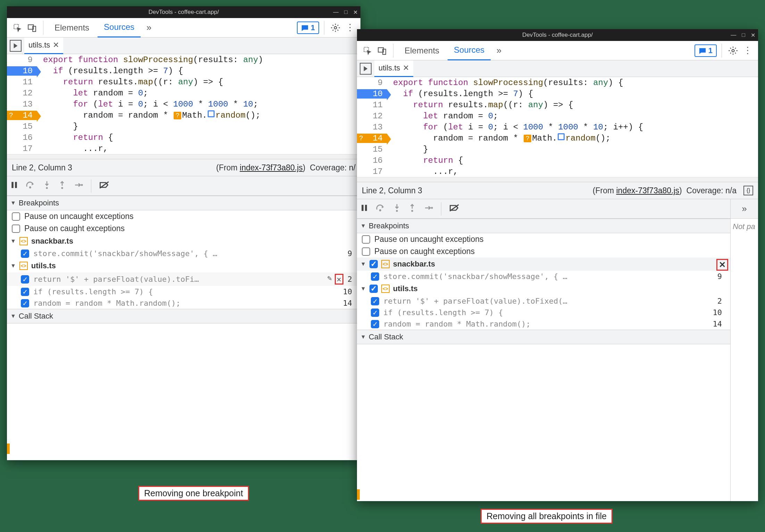 The width and height of the screenshot is (765, 532). I want to click on line-gutter: 13, so click(372, 127).